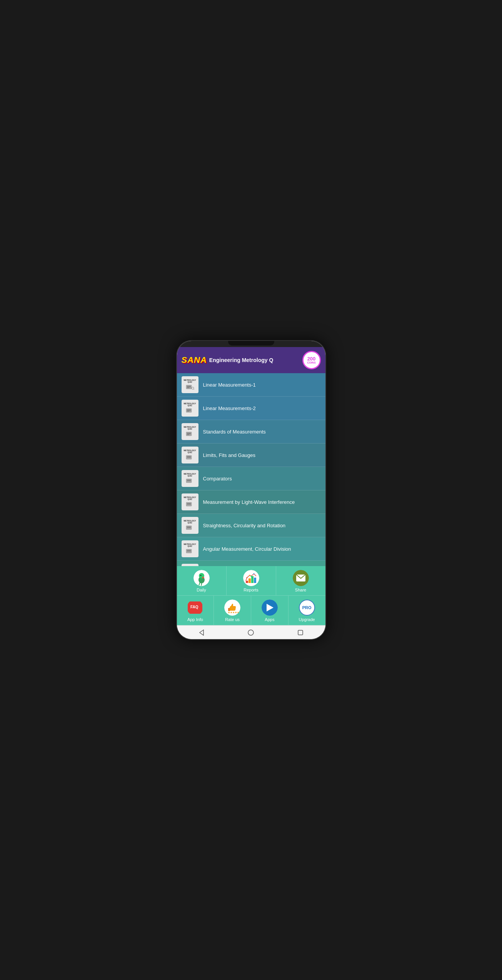  What do you see at coordinates (251, 563) in the screenshot?
I see `list-item: METROLOGYQUIZ Miscellaneous Measurements` at bounding box center [251, 563].